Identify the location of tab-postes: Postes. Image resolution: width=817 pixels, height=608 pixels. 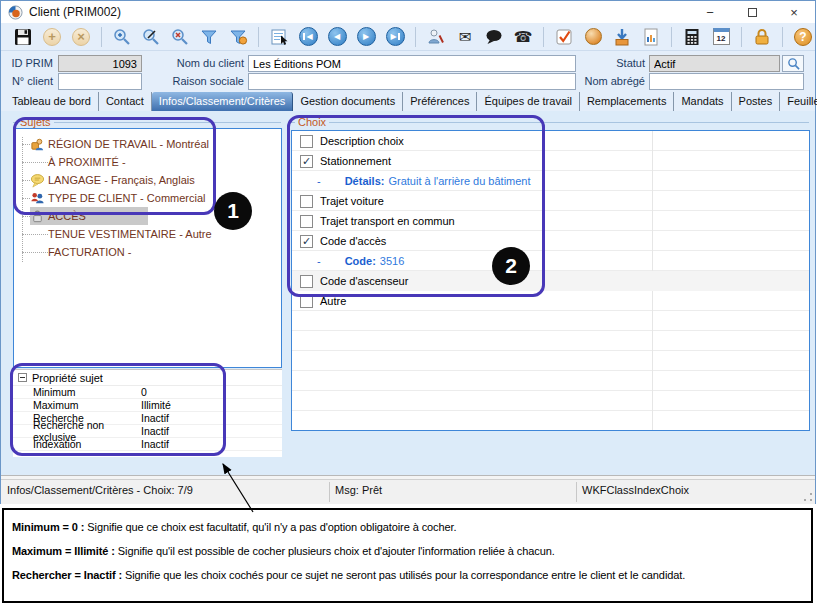
(756, 102).